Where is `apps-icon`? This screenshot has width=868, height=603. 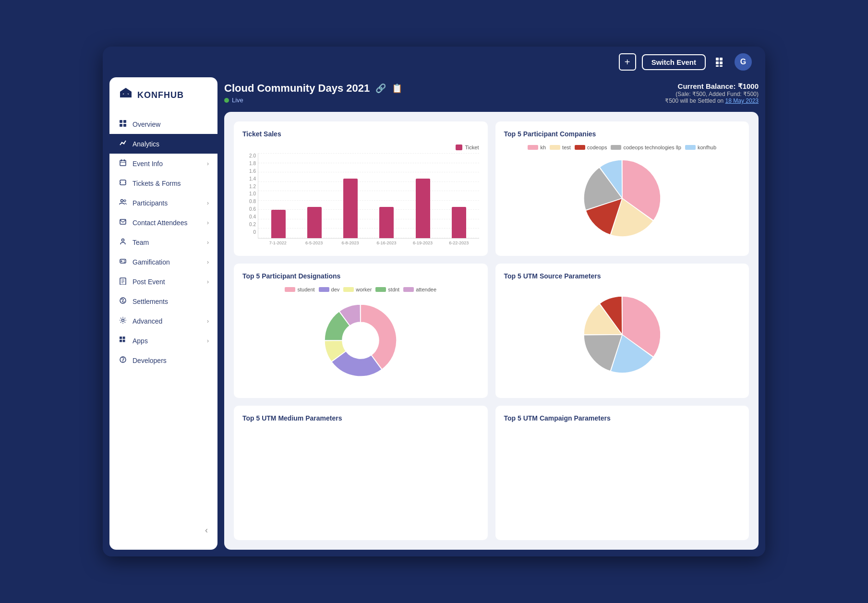
apps-icon is located at coordinates (123, 341).